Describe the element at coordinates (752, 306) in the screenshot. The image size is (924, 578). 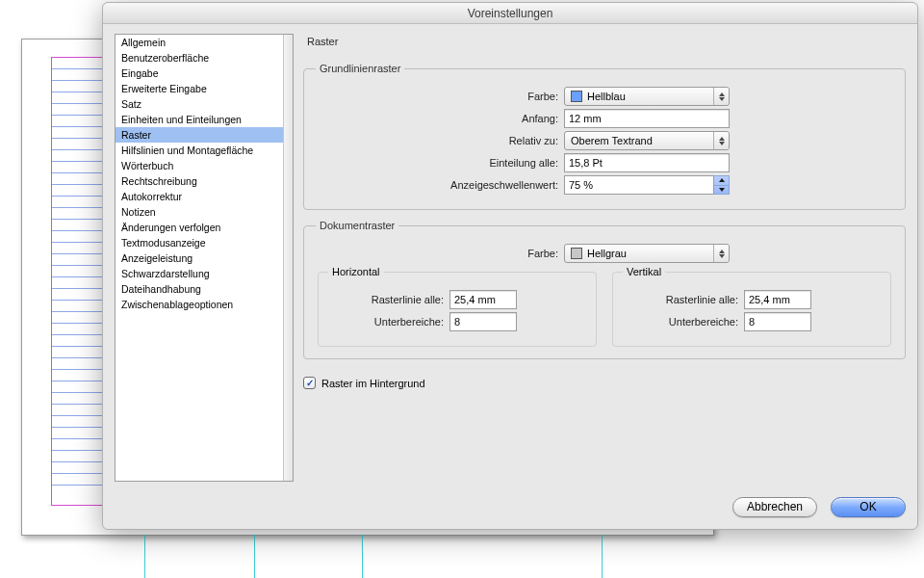
I see `vertical-subgroup: Vertikal Rasterlinie alle: Unterbereiche…` at that location.